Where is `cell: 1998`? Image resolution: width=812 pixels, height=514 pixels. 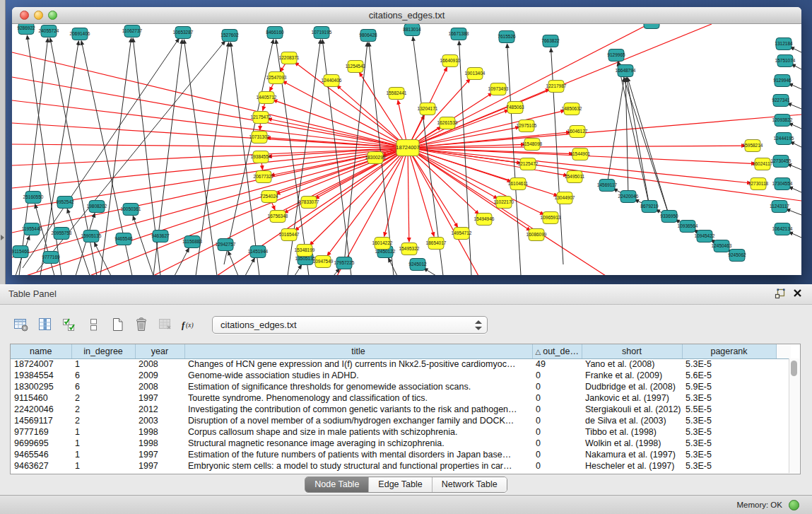
cell: 1998 is located at coordinates (160, 443).